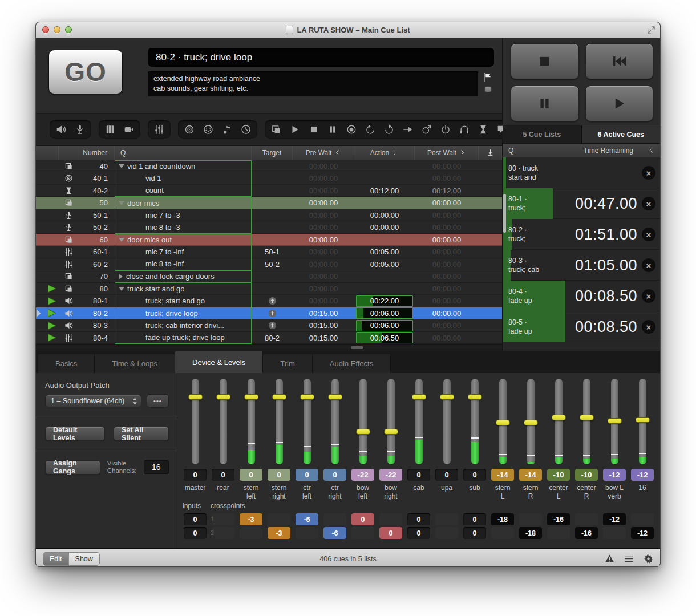 Image resolution: width=696 pixels, height=616 pixels. What do you see at coordinates (391, 475) in the screenshot?
I see `fader-value: -22` at bounding box center [391, 475].